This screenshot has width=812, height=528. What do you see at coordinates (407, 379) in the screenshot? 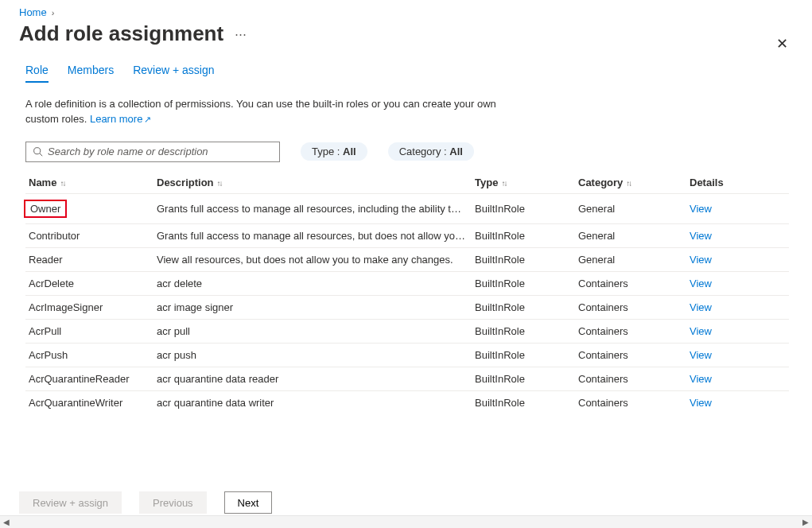
I see `table-row: AcrQuarantineReaderacr quarantine data r…` at bounding box center [407, 379].